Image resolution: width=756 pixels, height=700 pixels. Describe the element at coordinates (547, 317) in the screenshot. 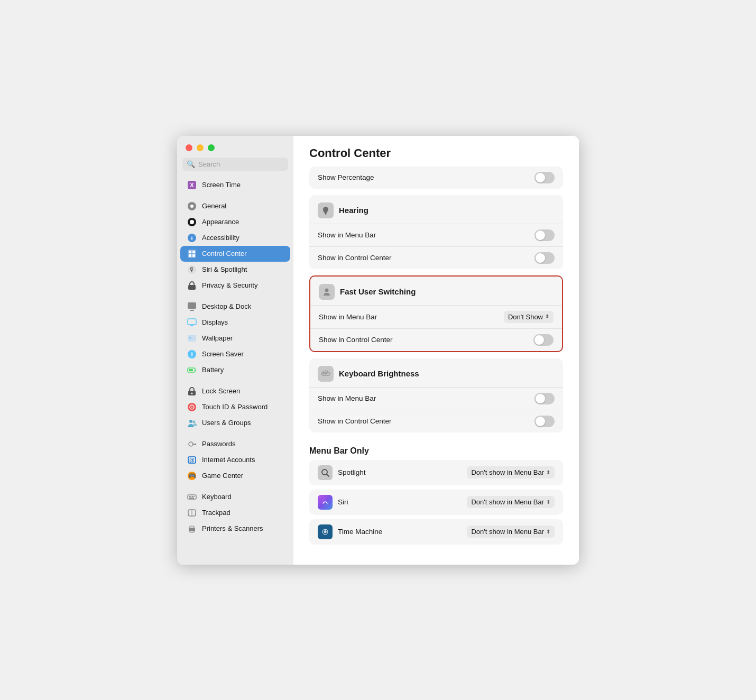

I see `chevron-updown-icon: ⬍` at that location.